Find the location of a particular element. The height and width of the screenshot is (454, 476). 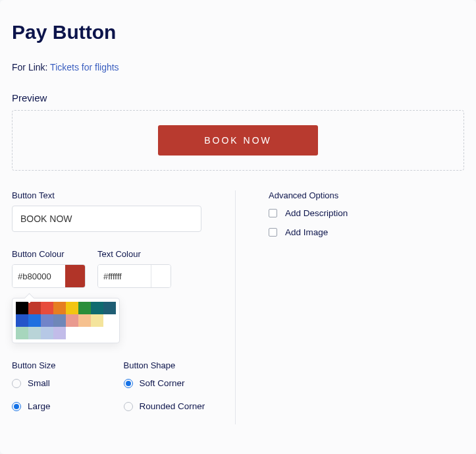

button-size-option: Small is located at coordinates (62, 383).